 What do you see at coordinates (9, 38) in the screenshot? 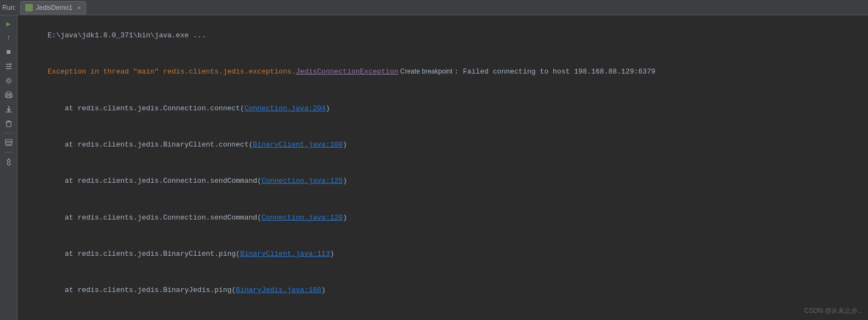
I see `up-arrow-icon: ↑` at bounding box center [9, 38].